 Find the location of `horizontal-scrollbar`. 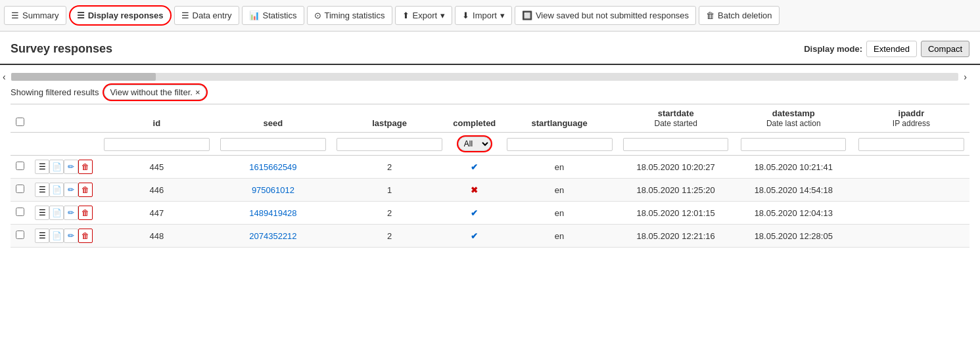

horizontal-scrollbar is located at coordinates (485, 77).